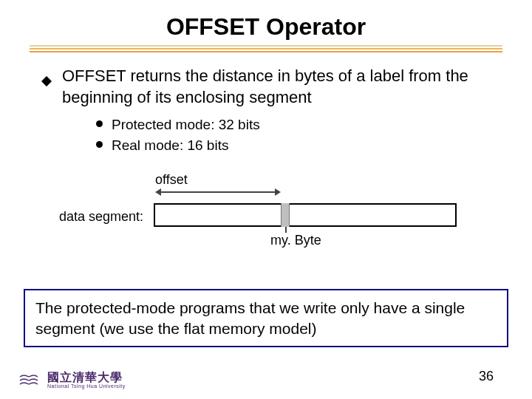  What do you see at coordinates (285, 215) in the screenshot?
I see `segment-highlight` at bounding box center [285, 215].